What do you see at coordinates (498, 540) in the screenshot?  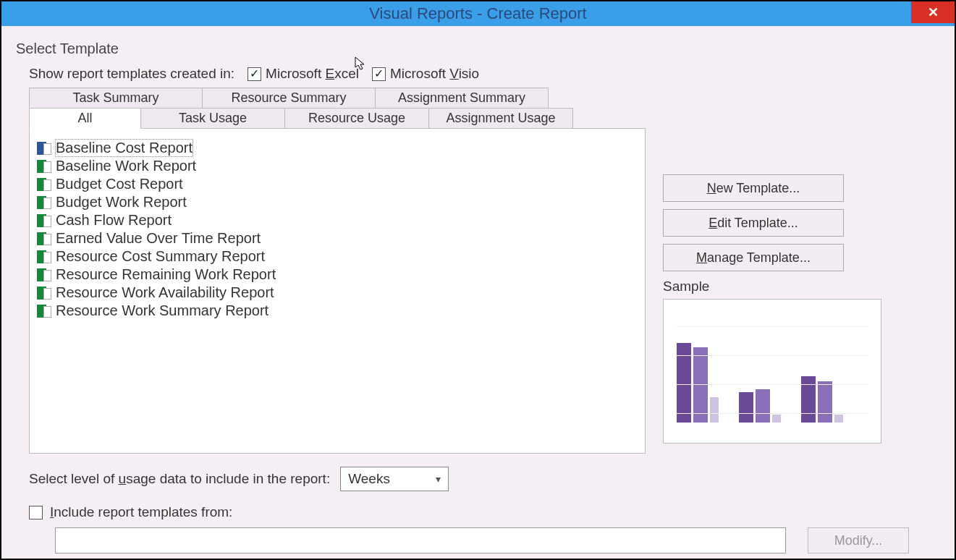 I see `include-path-row: Modify...` at bounding box center [498, 540].